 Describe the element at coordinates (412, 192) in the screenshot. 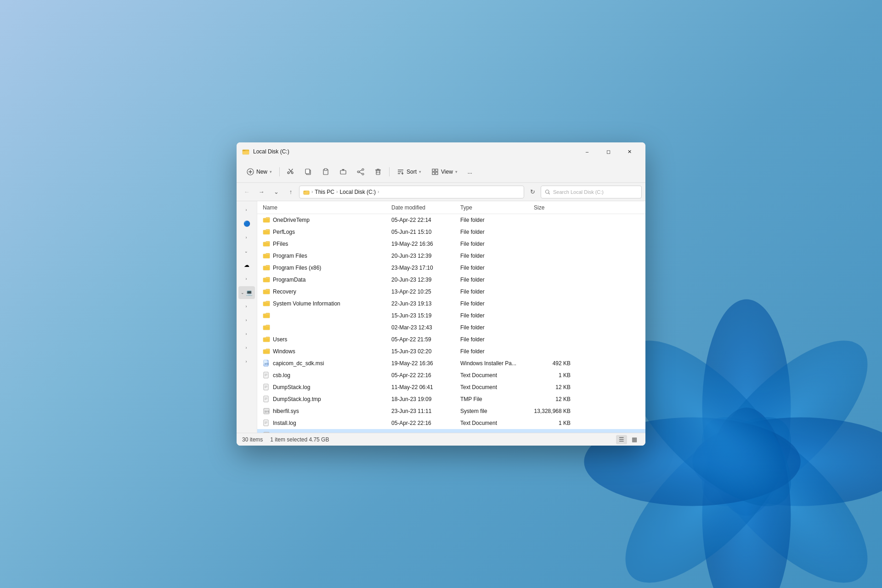

I see `address-path: › This PC › Local Disk (C:) ›` at that location.